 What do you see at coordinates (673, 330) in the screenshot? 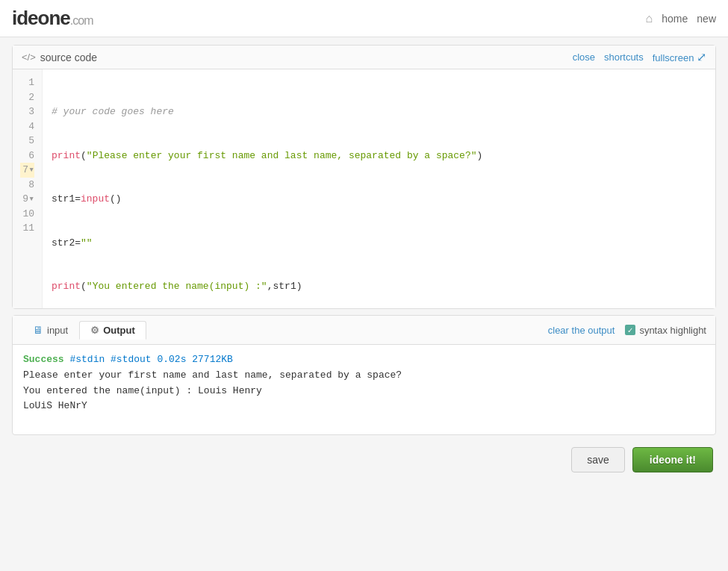
I see `syntax-highlight-label: syntax highlight` at bounding box center [673, 330].